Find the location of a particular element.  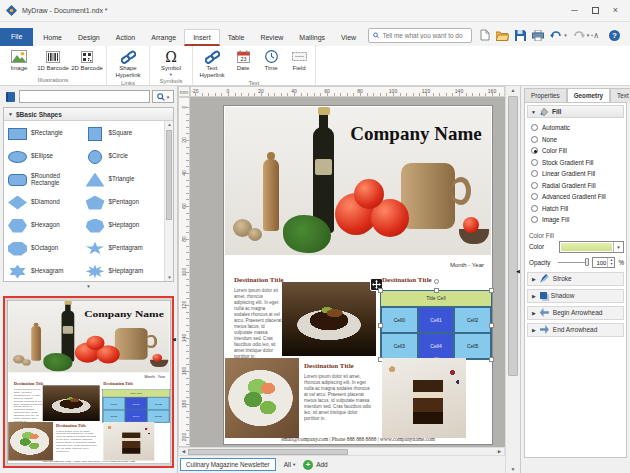

company-name-text: Company Name is located at coordinates (416, 134).